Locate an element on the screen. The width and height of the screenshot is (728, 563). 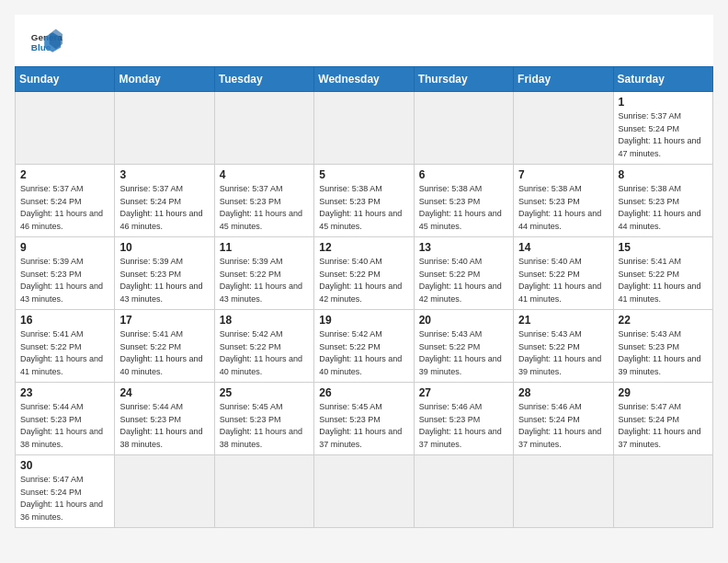
day-number: 2 is located at coordinates (64, 175).